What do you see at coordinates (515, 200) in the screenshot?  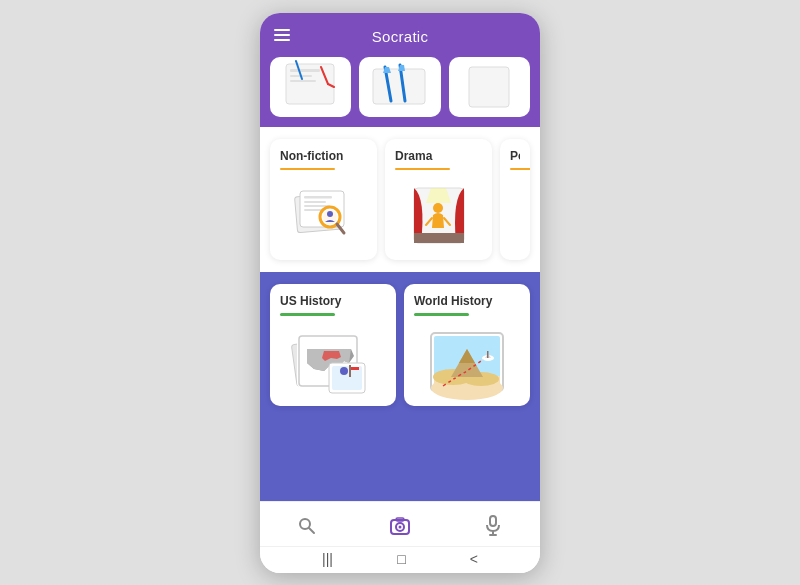 I see `poetry-card: Po` at bounding box center [515, 200].